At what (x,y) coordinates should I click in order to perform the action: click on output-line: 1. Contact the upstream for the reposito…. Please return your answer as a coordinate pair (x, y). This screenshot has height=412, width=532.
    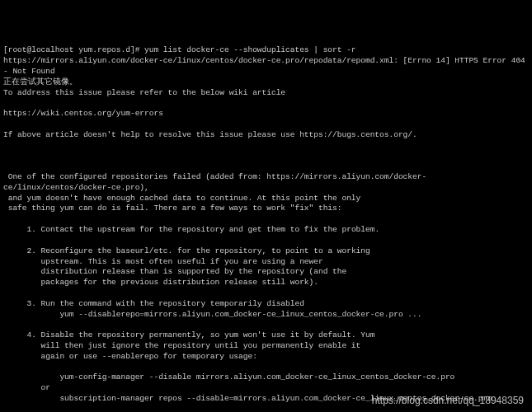
    Looking at the image, I should click on (191, 229).